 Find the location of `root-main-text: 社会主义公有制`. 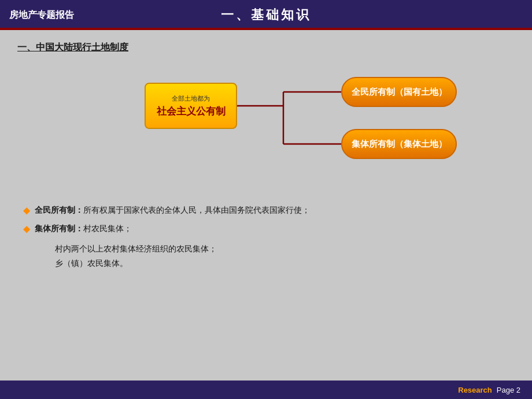

root-main-text: 社会主义公有制 is located at coordinates (191, 111).